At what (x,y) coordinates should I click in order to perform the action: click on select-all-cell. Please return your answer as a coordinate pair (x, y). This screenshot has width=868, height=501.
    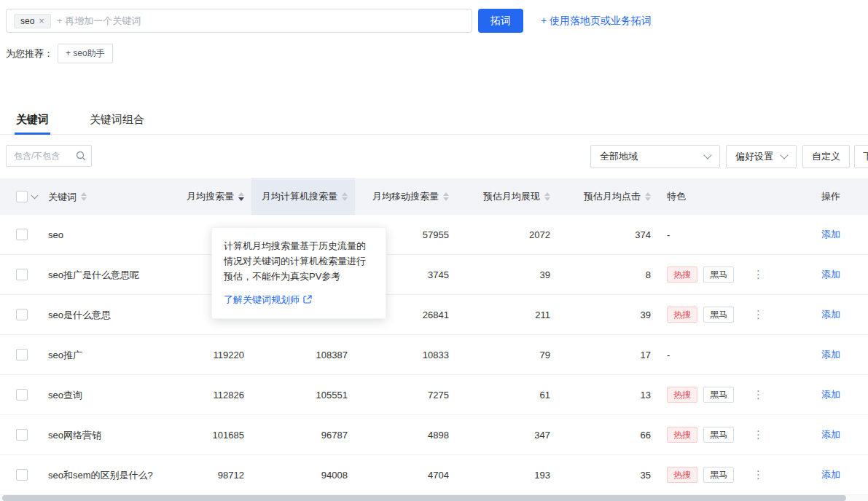
    Looking at the image, I should click on (20, 197).